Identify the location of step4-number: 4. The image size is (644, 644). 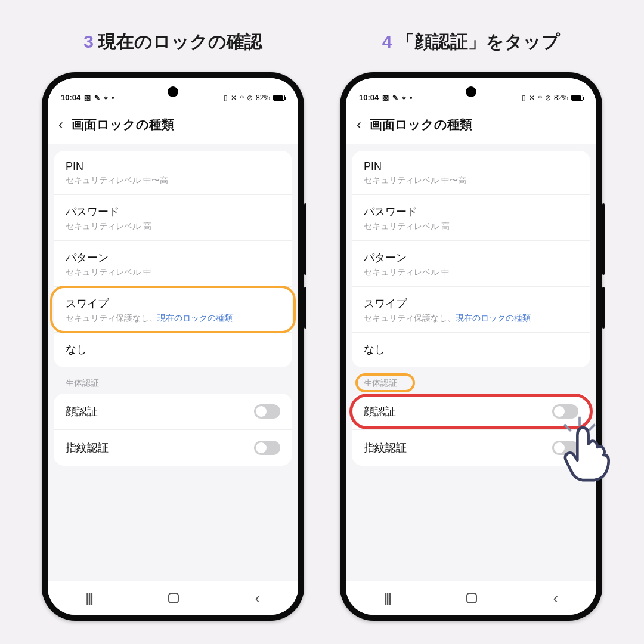
(388, 42).